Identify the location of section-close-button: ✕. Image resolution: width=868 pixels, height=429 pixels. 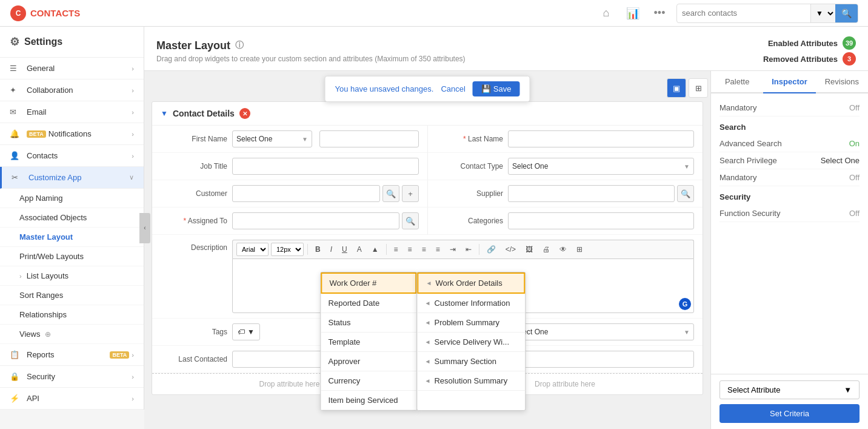
(245, 113).